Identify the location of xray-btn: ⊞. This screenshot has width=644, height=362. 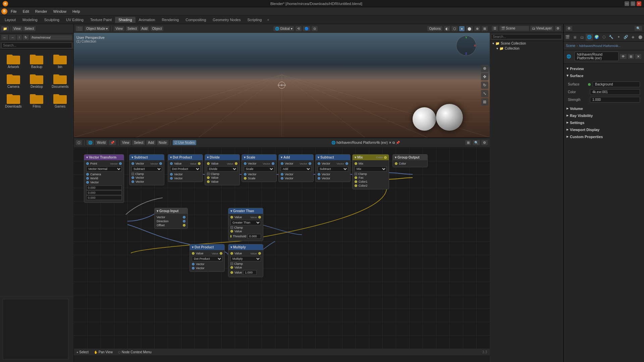
(485, 29).